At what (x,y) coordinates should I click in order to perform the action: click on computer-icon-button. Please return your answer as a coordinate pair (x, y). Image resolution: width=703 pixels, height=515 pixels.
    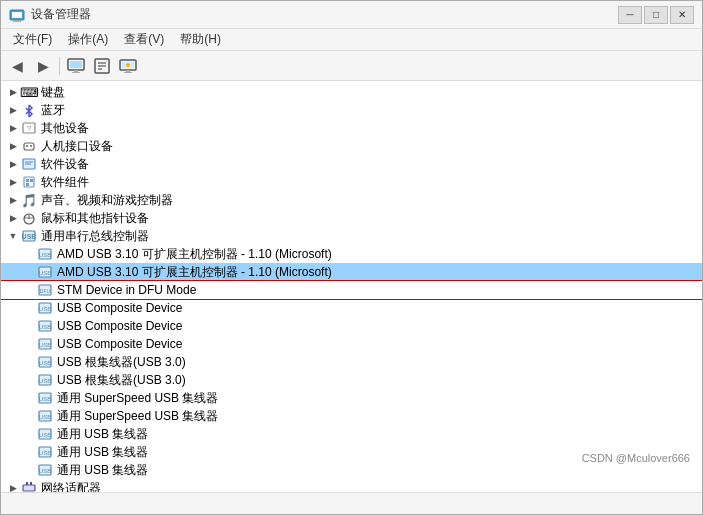
    Looking at the image, I should click on (76, 66).